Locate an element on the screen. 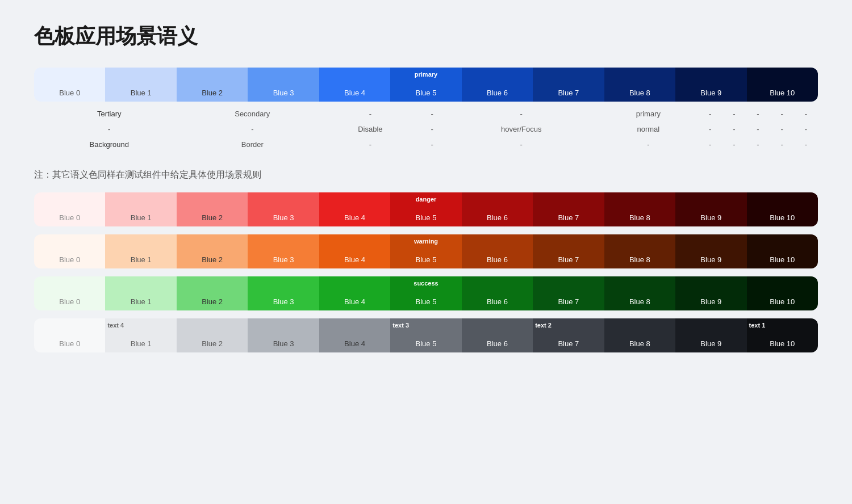 The height and width of the screenshot is (504, 852). semantics-cell-0-10: - is located at coordinates (806, 114).